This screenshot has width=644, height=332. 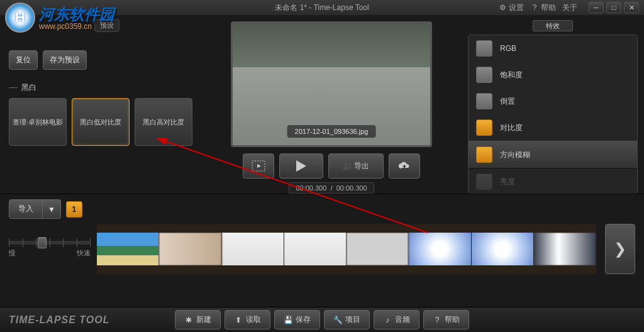 What do you see at coordinates (631, 8) in the screenshot?
I see `close-button: ✕` at bounding box center [631, 8].